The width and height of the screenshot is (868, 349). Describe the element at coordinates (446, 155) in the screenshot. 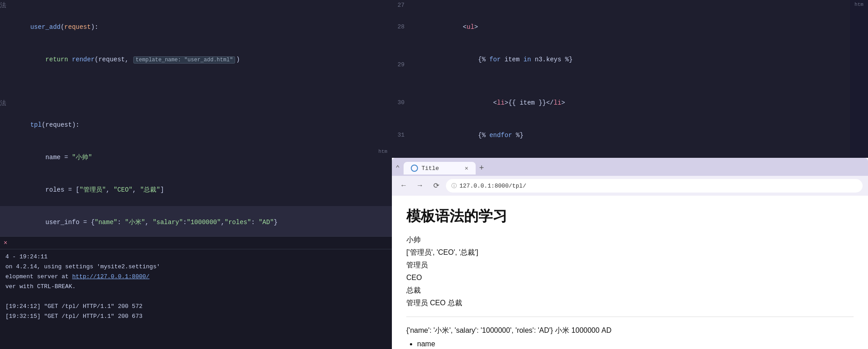

I see `code-text: </ul>` at that location.